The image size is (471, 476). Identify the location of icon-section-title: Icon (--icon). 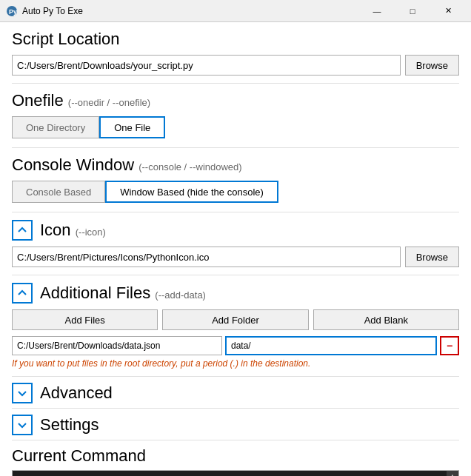
(73, 230).